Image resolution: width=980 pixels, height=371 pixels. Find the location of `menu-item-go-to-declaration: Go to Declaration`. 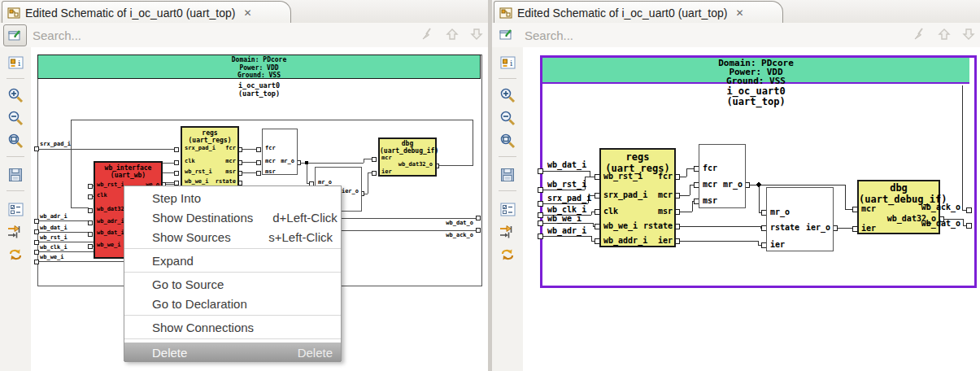

menu-item-go-to-declaration: Go to Declaration is located at coordinates (233, 303).